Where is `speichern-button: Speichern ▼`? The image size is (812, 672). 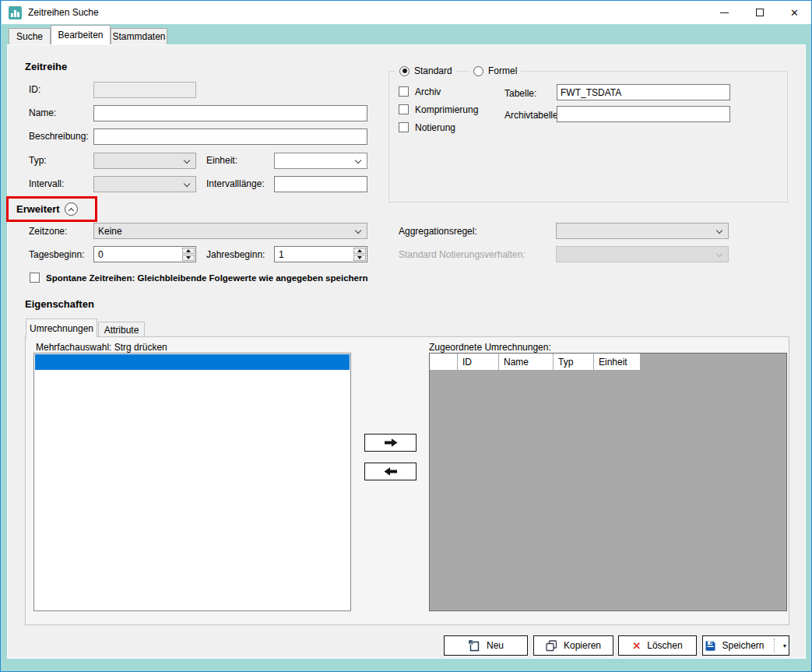 speichern-button: Speichern ▼ is located at coordinates (746, 646).